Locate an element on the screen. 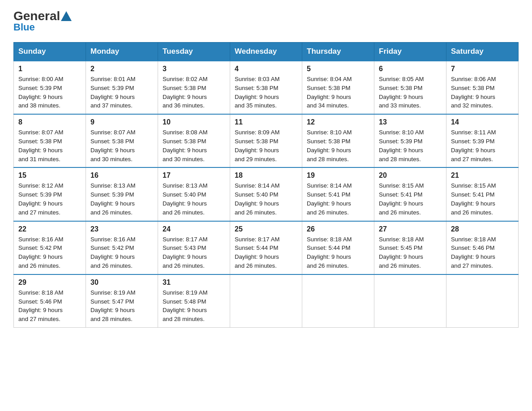  day-info: Sunrise: 8:00 AMSunset: 5:39 PMDaylight:… is located at coordinates (50, 92).